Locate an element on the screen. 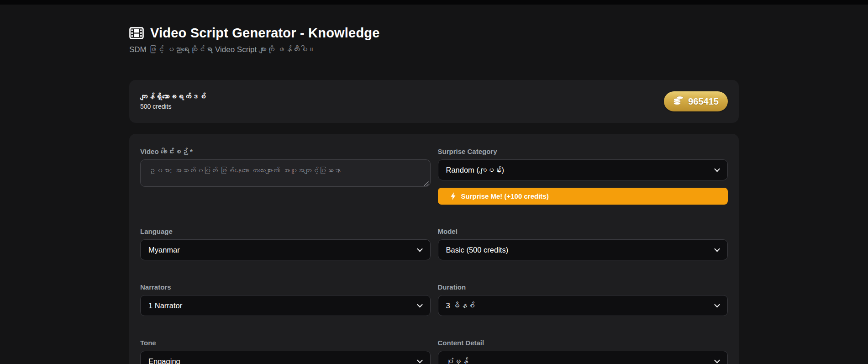 This screenshot has width=868, height=364. surprise-category-select: Random (ကျပန်း) is located at coordinates (583, 170).